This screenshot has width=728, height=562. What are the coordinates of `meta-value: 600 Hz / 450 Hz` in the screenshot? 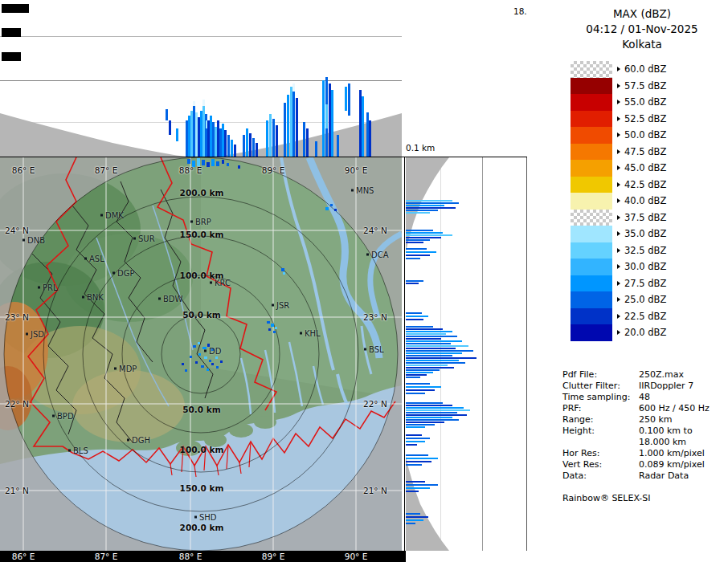 It's located at (674, 408).